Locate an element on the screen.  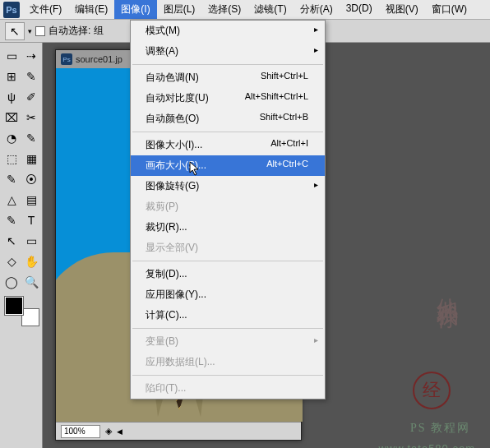
menu-entry: 复制(D)... is located at coordinates (228, 275).